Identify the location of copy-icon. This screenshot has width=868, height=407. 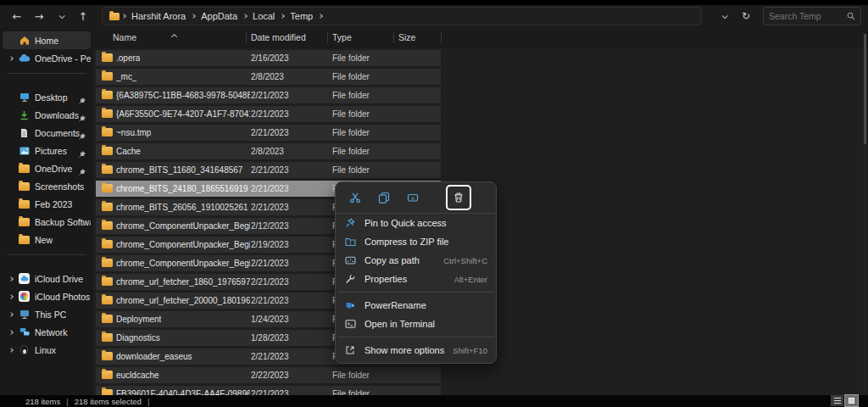
(384, 198).